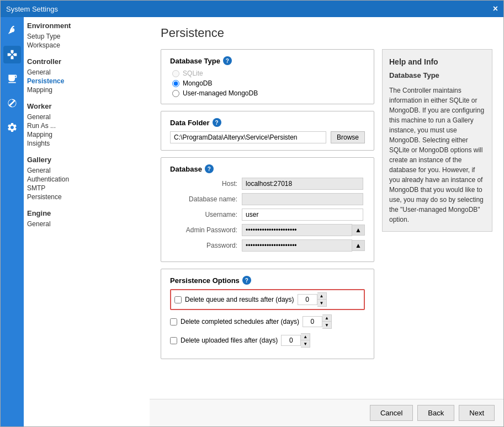 The width and height of the screenshot is (504, 427). What do you see at coordinates (176, 74) in the screenshot?
I see `radio-sqlite-input` at bounding box center [176, 74].